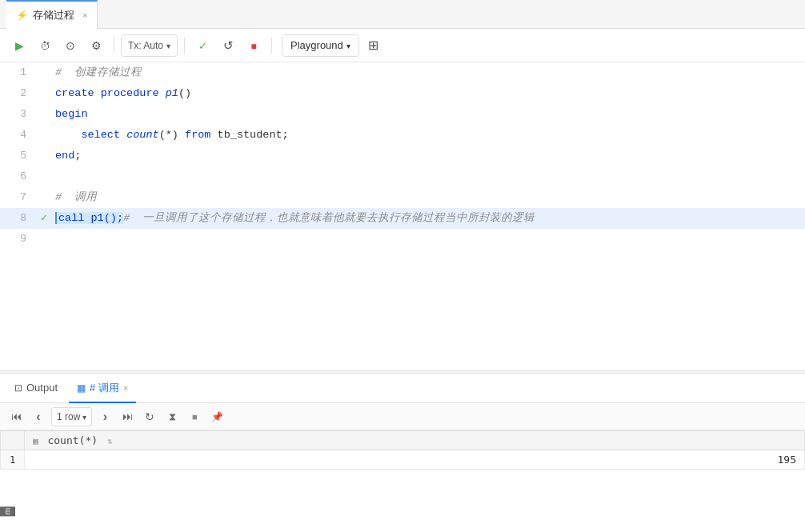 The image size is (805, 532). Describe the element at coordinates (429, 198) in the screenshot. I see `line-content-7: # 调用` at that location.